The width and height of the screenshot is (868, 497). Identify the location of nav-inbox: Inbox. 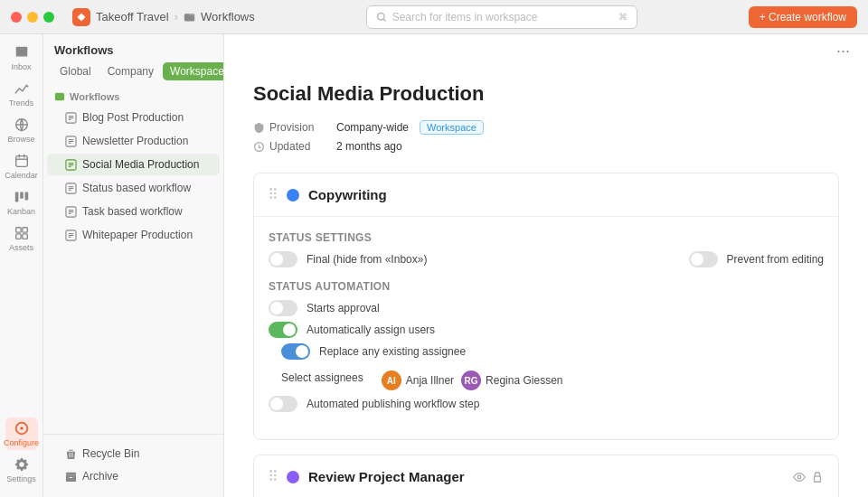
(22, 58).